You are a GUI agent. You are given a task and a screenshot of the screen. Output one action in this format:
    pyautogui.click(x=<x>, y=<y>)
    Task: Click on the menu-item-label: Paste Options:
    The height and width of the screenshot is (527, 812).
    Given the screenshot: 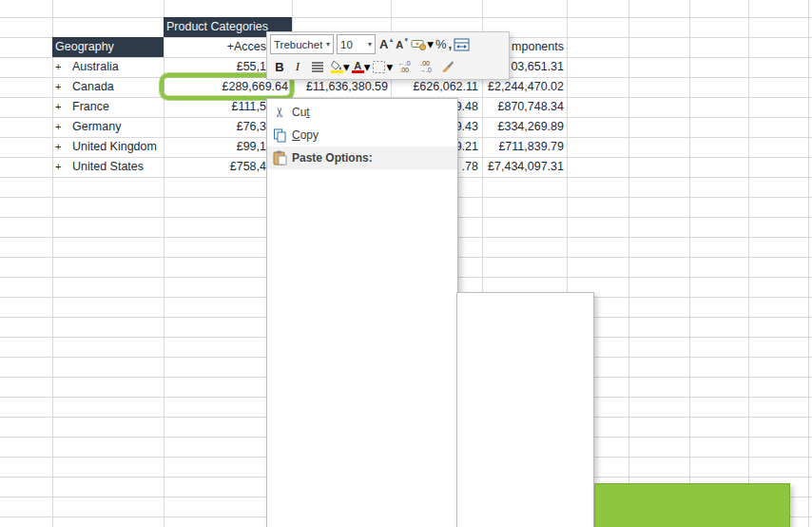 What is the action you would take?
    pyautogui.click(x=367, y=158)
    